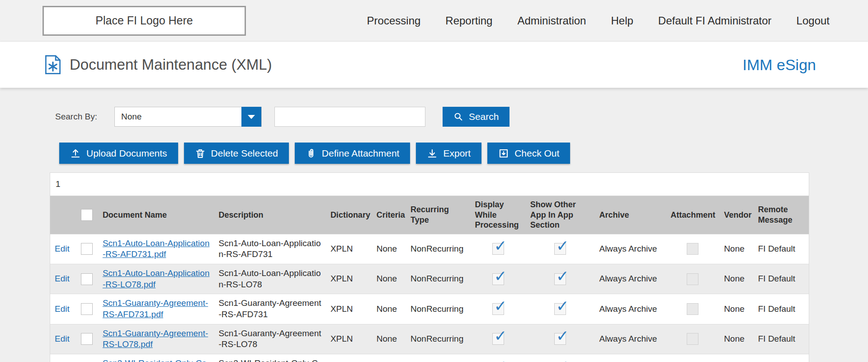 This screenshot has height=362, width=868. Describe the element at coordinates (269, 358) in the screenshot. I see `description-cell: Scn2-WI-Resident-Only-CoApp-Initial-AFD7…` at that location.